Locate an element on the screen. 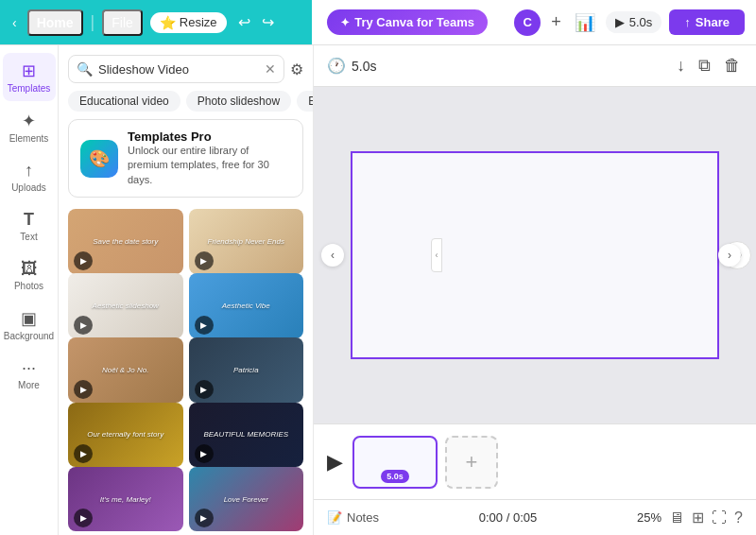 The height and width of the screenshot is (535, 756). tag-educational: Educational video is located at coordinates (125, 101).